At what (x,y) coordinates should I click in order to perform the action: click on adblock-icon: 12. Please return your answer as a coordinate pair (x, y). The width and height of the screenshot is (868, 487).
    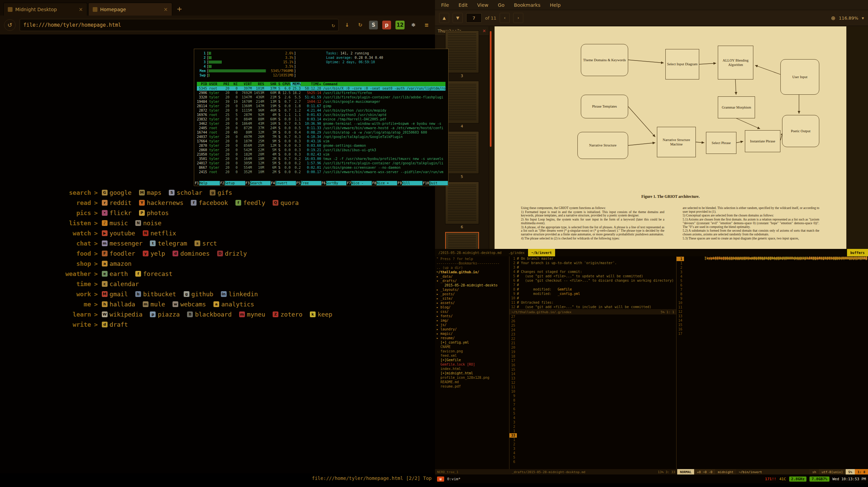
    Looking at the image, I should click on (400, 25).